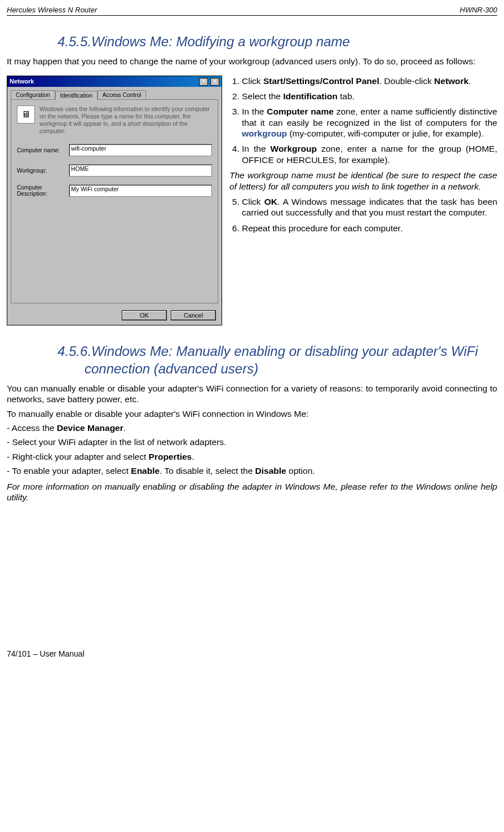  What do you see at coordinates (370, 208) in the screenshot?
I see `step-5: Click OK. A Windows message indicates th…` at bounding box center [370, 208].